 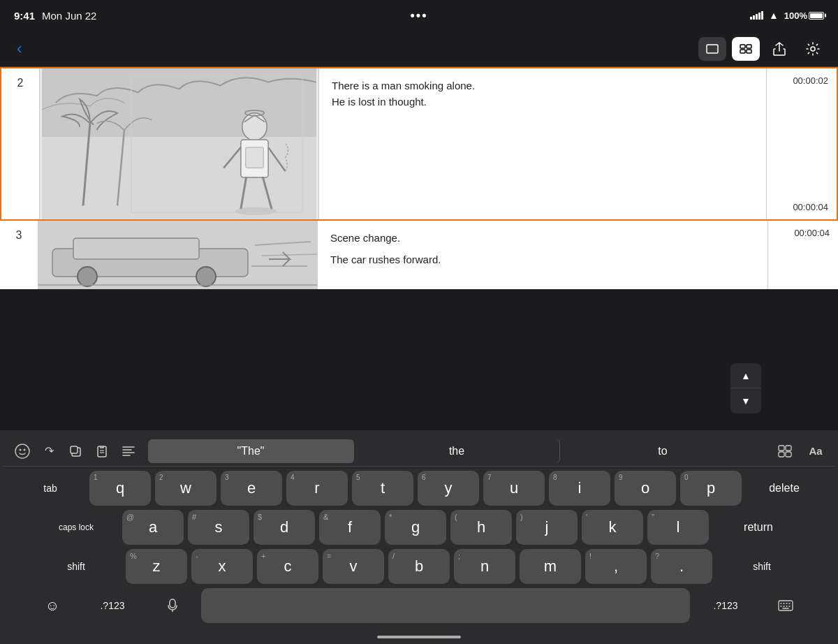 I want to click on key-c: +c, so click(x=288, y=566).